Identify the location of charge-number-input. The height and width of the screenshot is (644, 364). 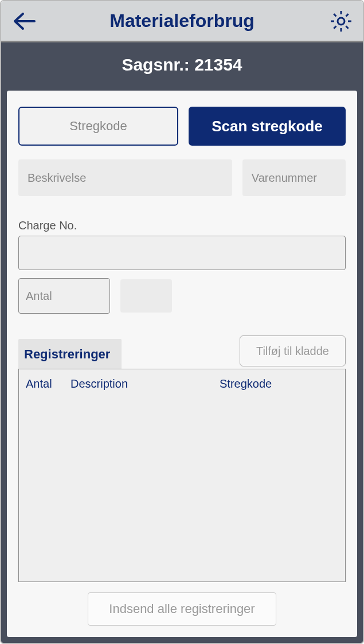
(182, 253).